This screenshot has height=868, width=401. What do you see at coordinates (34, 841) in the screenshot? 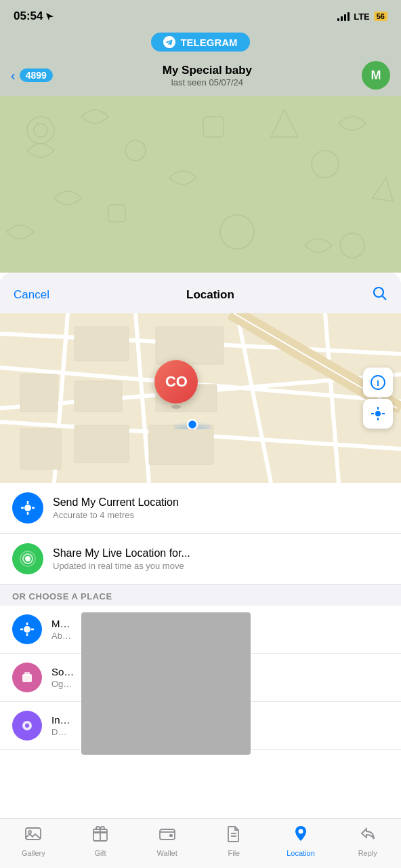
I see `tab-gallery: Gallery` at bounding box center [34, 841].